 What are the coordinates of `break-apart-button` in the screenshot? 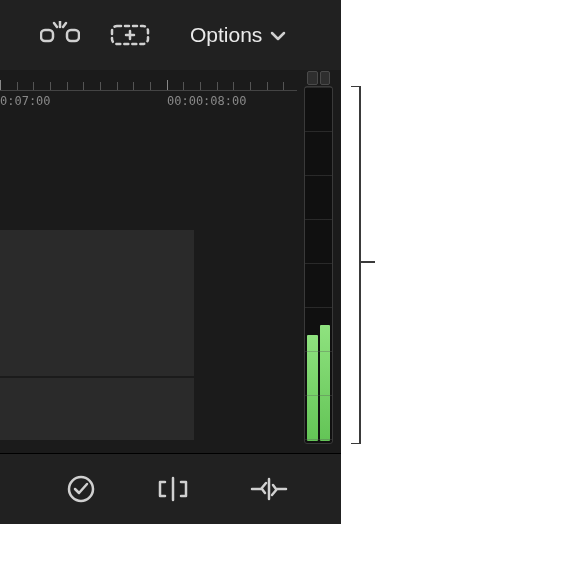 It's located at (60, 35).